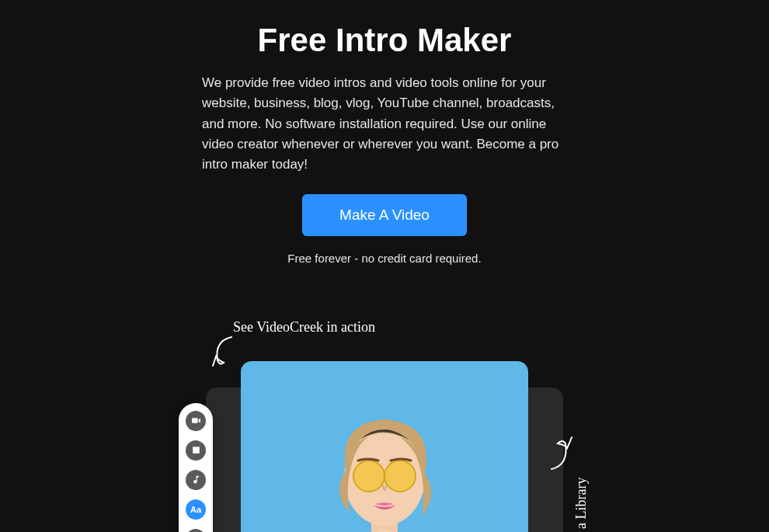  I want to click on text-icon-label: Aa, so click(196, 509).